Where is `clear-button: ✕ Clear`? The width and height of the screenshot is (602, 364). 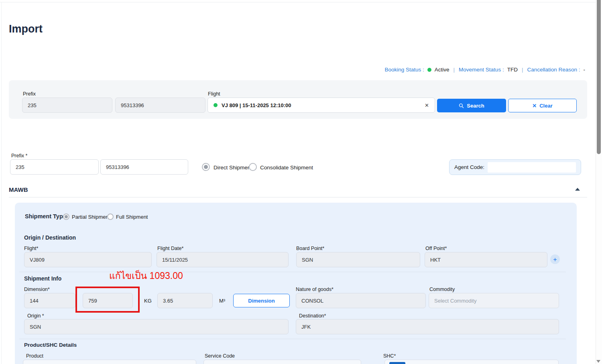 clear-button: ✕ Clear is located at coordinates (543, 106).